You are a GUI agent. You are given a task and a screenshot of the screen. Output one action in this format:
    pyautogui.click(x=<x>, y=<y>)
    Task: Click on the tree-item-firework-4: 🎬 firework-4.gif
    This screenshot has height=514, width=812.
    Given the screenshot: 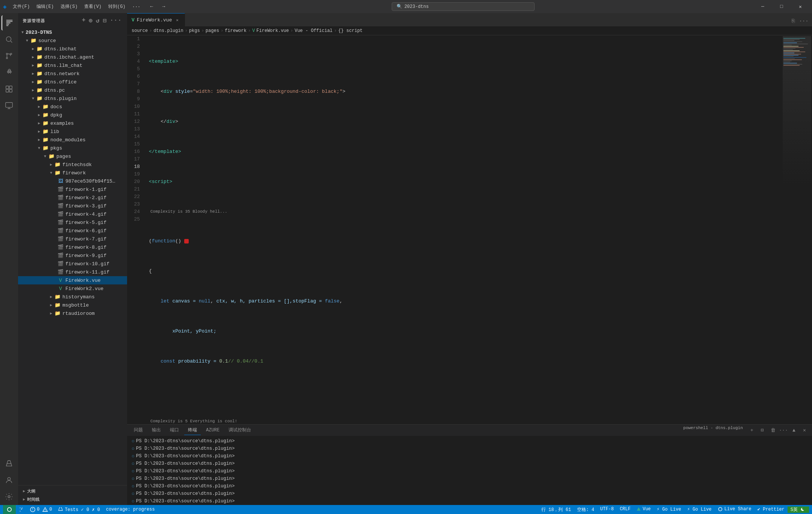 What is the action you would take?
    pyautogui.click(x=73, y=214)
    